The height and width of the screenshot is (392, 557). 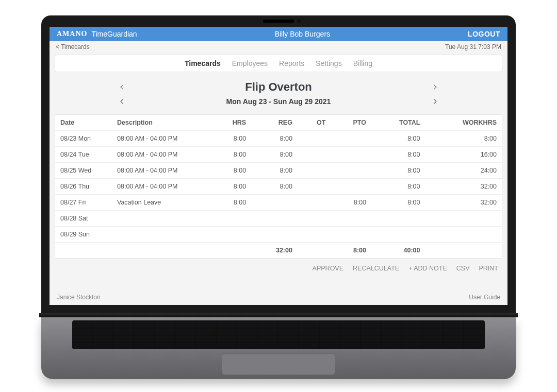 What do you see at coordinates (84, 203) in the screenshot?
I see `cell-date: 08/27 Fri` at bounding box center [84, 203].